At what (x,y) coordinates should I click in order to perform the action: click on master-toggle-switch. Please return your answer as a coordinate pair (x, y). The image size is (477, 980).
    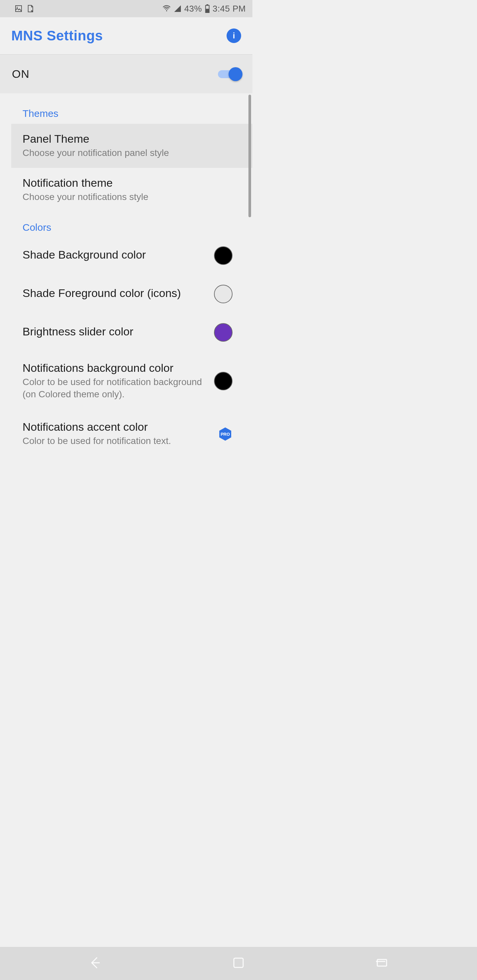
    Looking at the image, I should click on (229, 74).